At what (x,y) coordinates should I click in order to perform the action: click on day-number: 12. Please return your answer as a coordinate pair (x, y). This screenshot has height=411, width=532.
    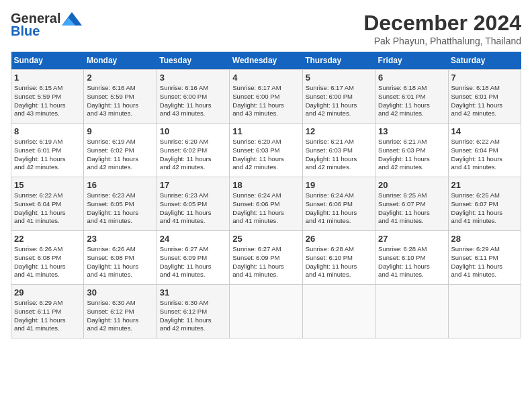
    Looking at the image, I should click on (339, 132).